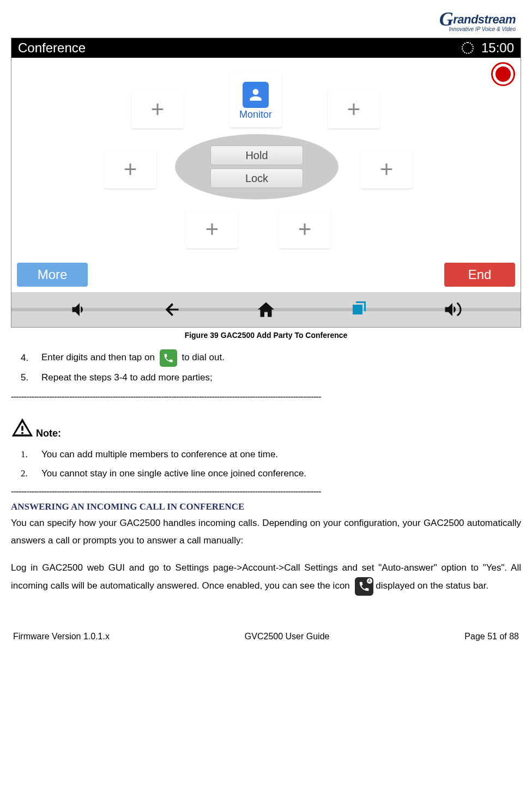 The width and height of the screenshot is (532, 799). I want to click on brand-logo: Grandstream Innovative IP Voice & Video, so click(266, 19).